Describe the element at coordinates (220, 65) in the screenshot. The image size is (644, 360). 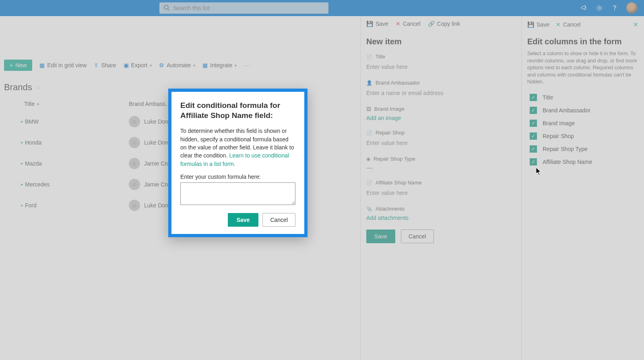
I see `integrate-button: ▦Integrate ▾` at that location.